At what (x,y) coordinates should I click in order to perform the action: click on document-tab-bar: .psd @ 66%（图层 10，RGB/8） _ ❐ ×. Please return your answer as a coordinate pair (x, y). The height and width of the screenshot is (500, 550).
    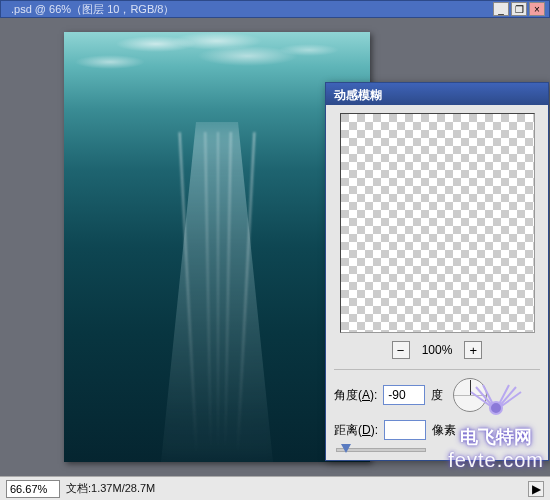
    Looking at the image, I should click on (275, 9).